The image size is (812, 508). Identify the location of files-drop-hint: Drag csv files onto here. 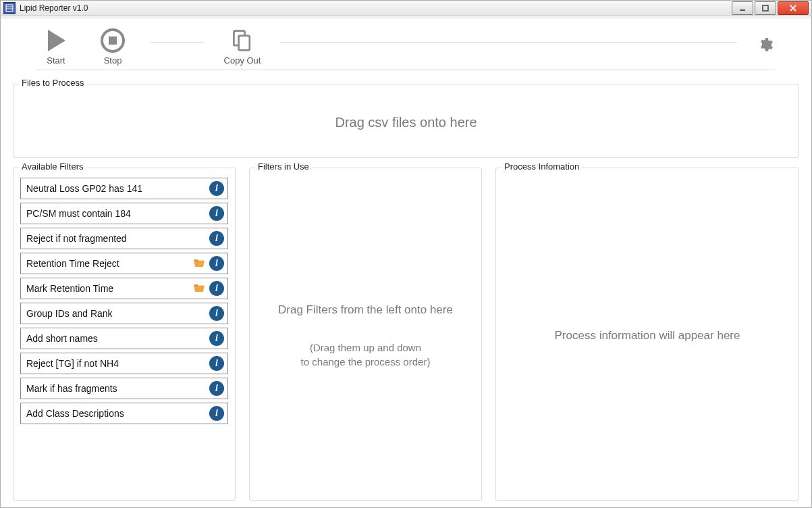
(406, 123).